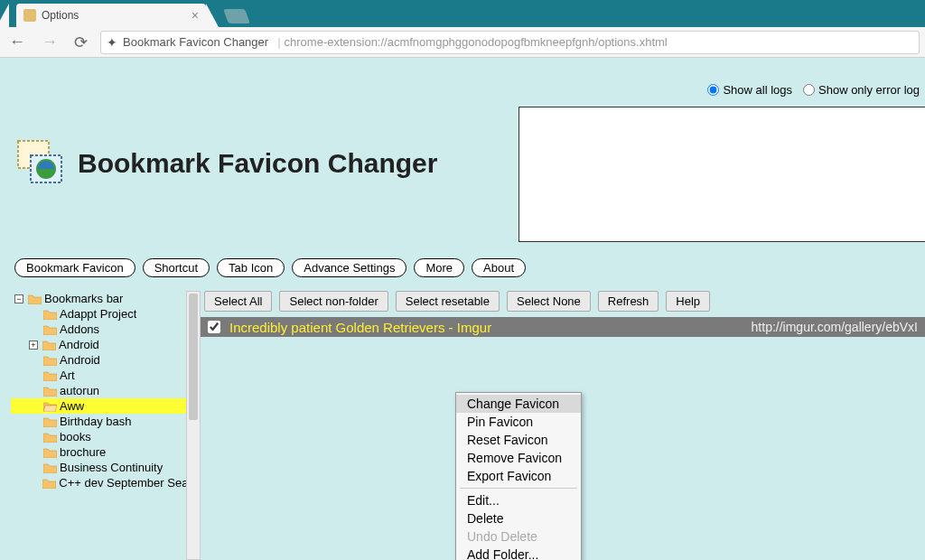 The image size is (925, 560). What do you see at coordinates (79, 329) in the screenshot?
I see `tree-item-label: Addons` at bounding box center [79, 329].